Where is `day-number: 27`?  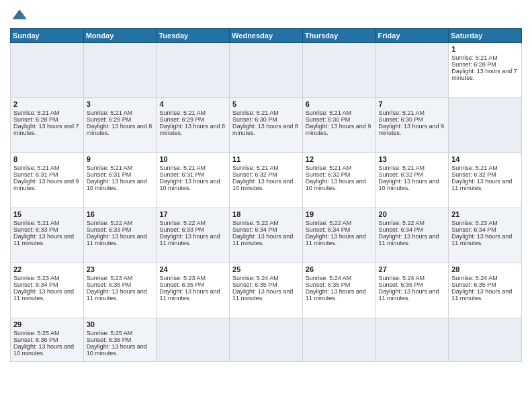
day-number: 27 is located at coordinates (412, 269).